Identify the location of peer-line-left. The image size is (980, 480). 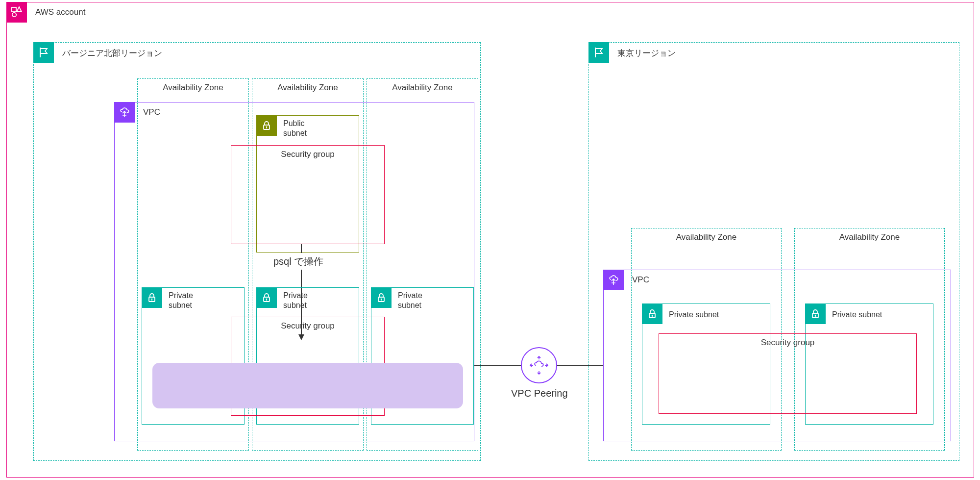
(498, 366).